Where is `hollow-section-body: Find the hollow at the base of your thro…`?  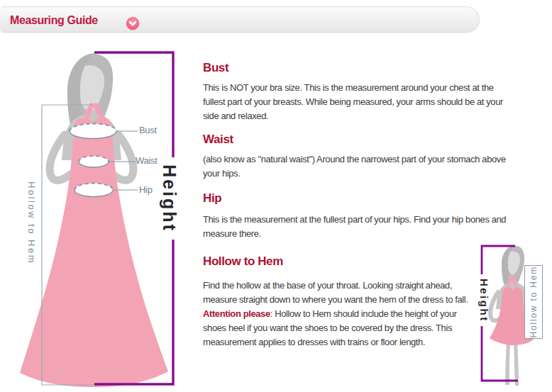
hollow-section-body: Find the hollow at the base of your thro… is located at coordinates (338, 314).